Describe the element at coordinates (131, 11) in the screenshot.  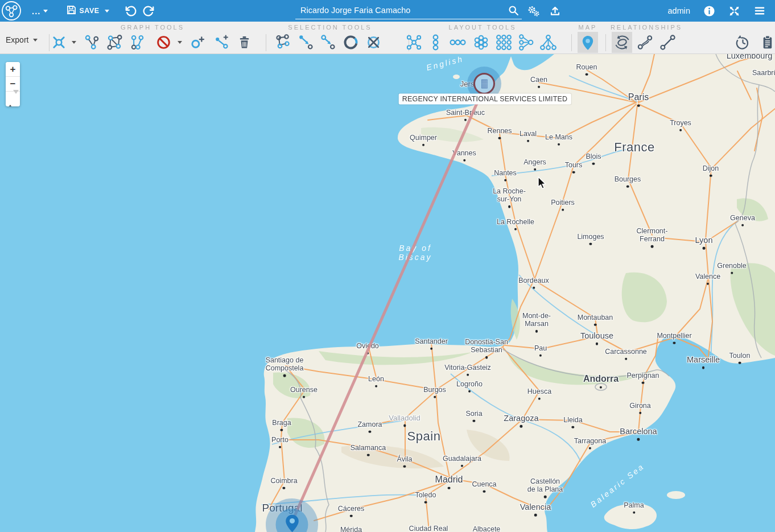
I see `undo-button` at that location.